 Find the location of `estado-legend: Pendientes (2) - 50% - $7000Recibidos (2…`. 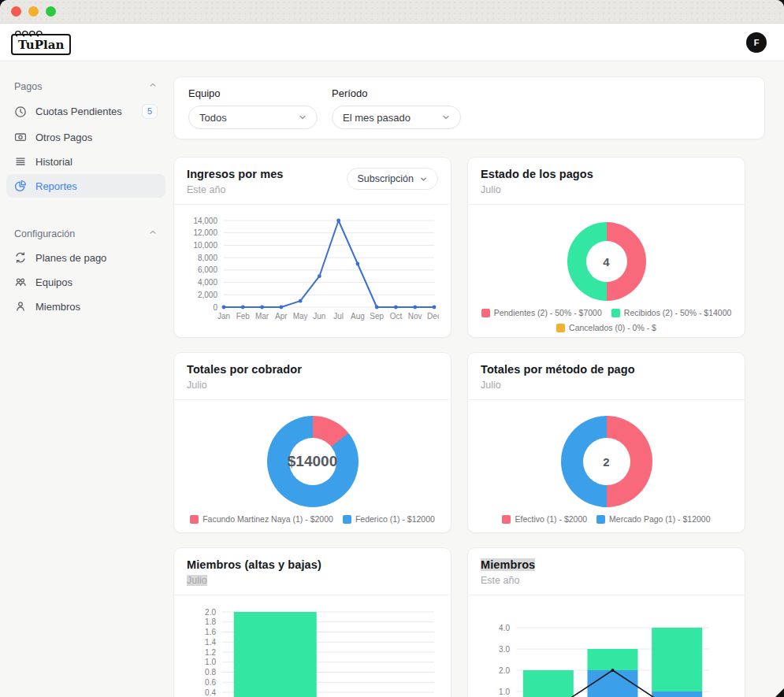

estado-legend: Pendientes (2) - 50% - $7000Recibidos (2… is located at coordinates (607, 320).